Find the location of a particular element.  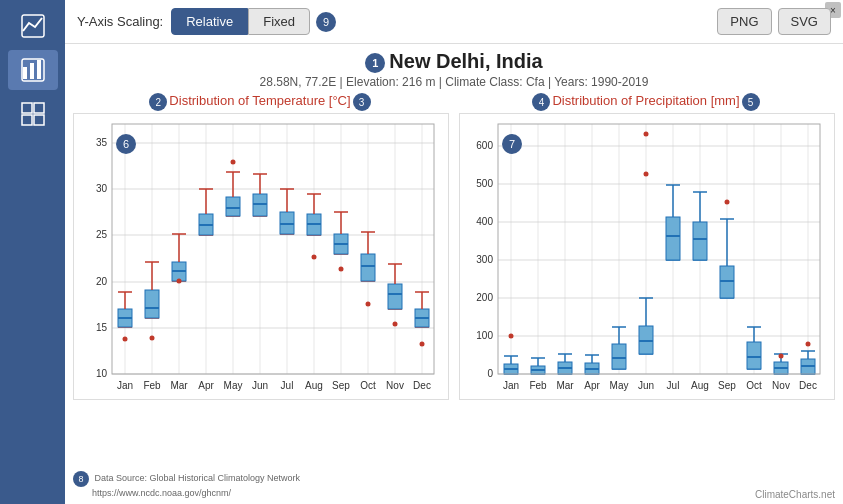

sidebar-item-linechart is located at coordinates (33, 26).